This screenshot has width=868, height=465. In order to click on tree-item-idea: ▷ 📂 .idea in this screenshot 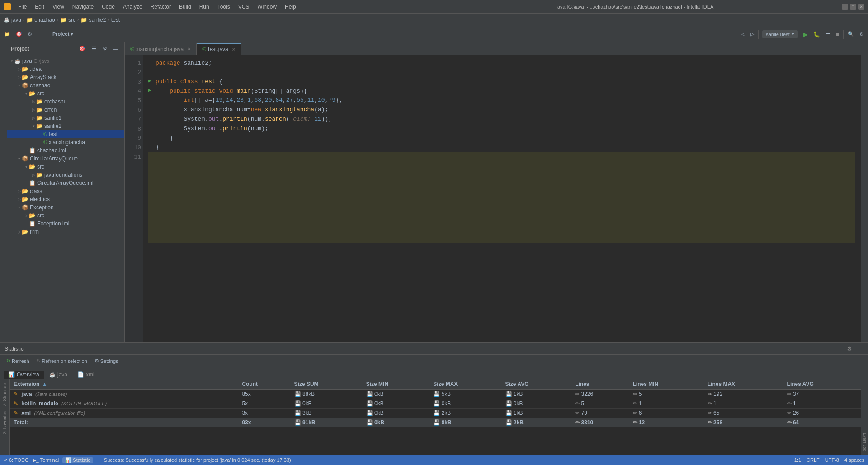, I will do `click(66, 69)`.